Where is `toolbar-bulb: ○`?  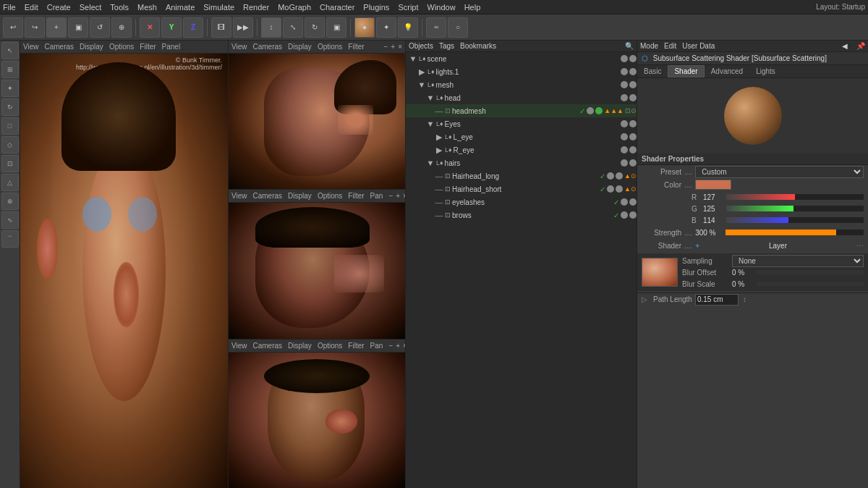 toolbar-bulb: ○ is located at coordinates (458, 28).